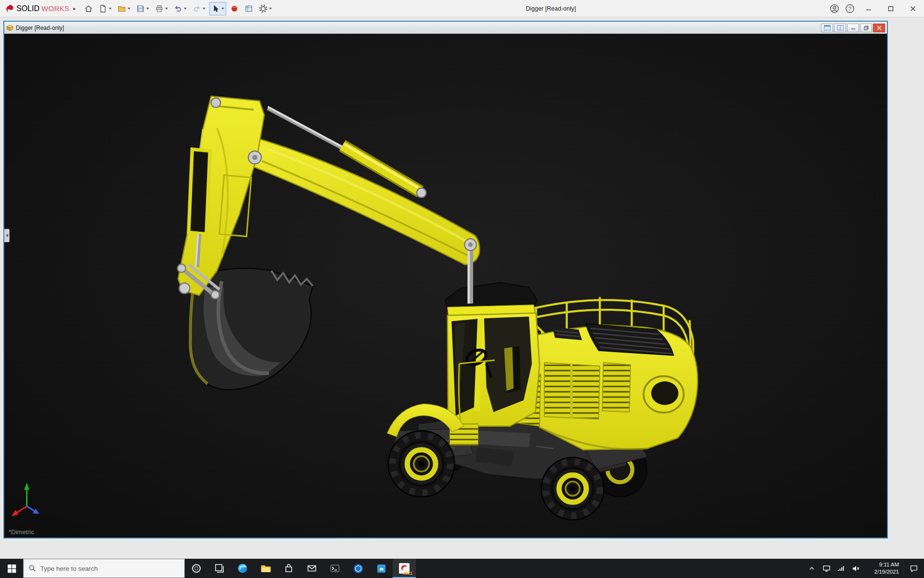 The height and width of the screenshot is (578, 924). Describe the element at coordinates (914, 568) in the screenshot. I see `action-center-icon` at that location.